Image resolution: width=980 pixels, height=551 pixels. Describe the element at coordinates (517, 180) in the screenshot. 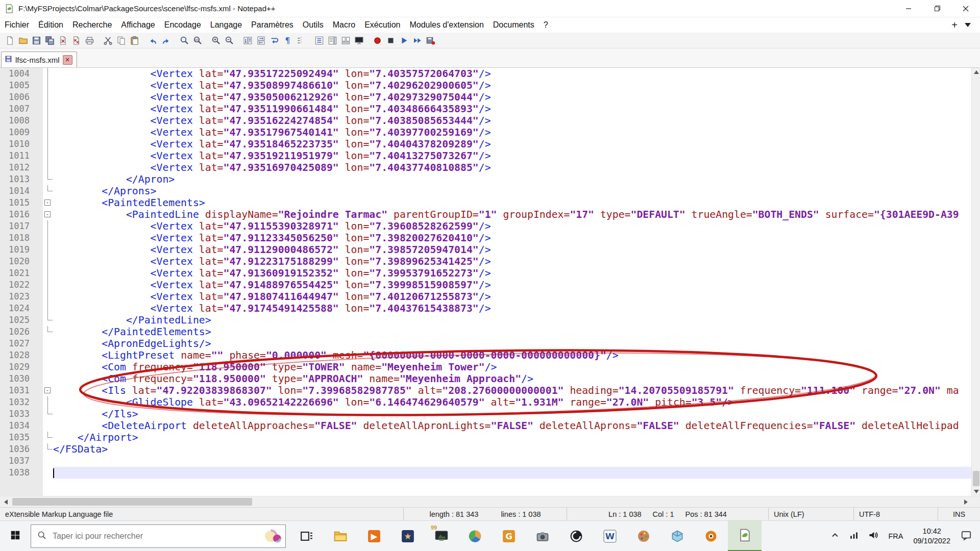

I see `code-text: </Apron>` at that location.